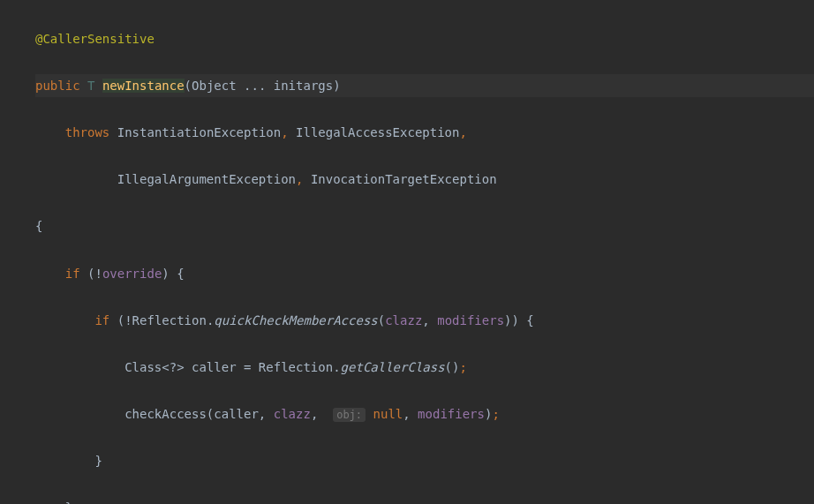 The image size is (814, 504). Describe the element at coordinates (388, 414) in the screenshot. I see `keyword-null: null` at that location.